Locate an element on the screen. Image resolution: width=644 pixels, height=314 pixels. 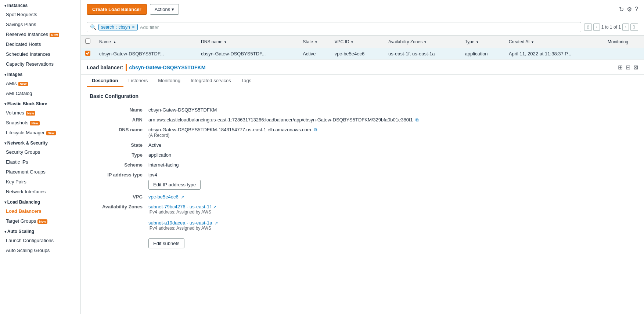
sidebar-item-security-groups: Security Groups is located at coordinates (40, 152).